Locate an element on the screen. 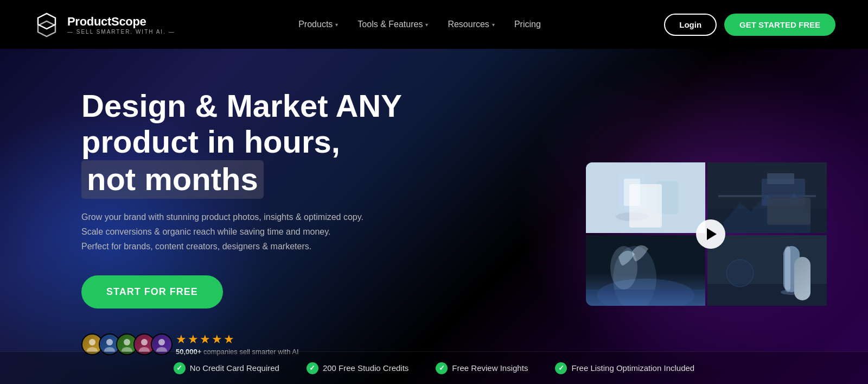  logo-name: ProductScope is located at coordinates (122, 22).